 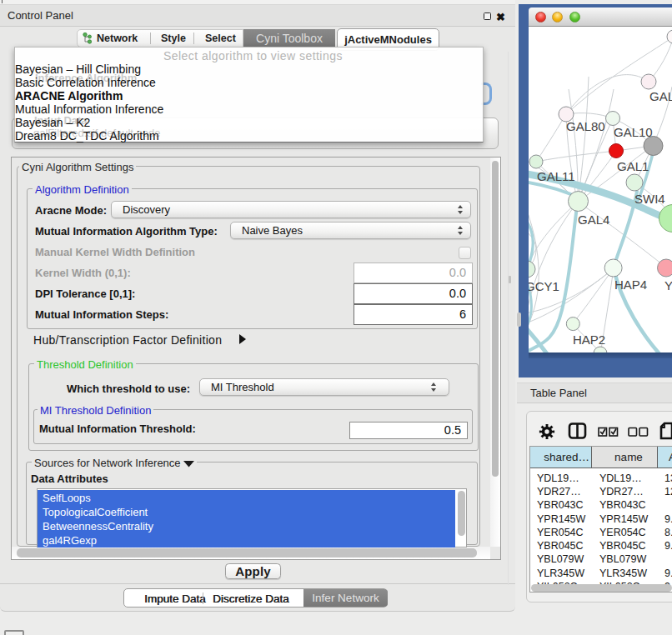 What do you see at coordinates (594, 220) in the screenshot?
I see `svg-text: GAL4` at bounding box center [594, 220].